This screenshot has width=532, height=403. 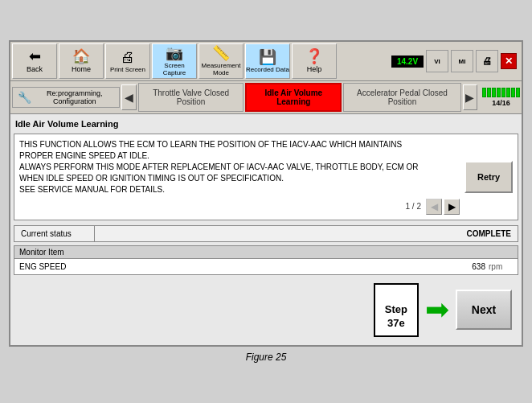 What do you see at coordinates (35, 61) in the screenshot?
I see `back-button: ⬅ Back` at bounding box center [35, 61].